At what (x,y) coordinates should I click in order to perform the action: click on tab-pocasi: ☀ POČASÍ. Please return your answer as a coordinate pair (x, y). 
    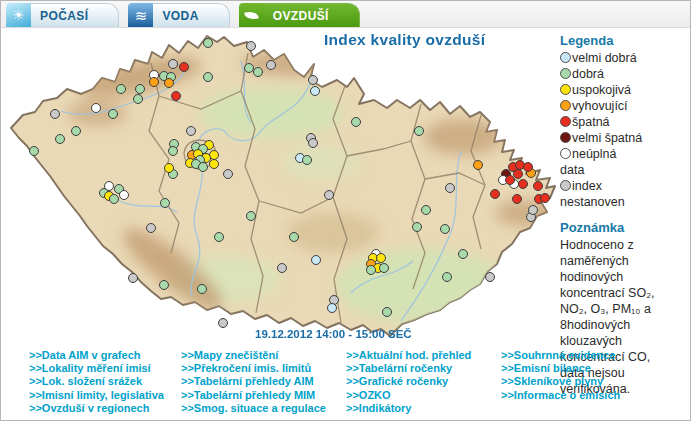
    Looking at the image, I should click on (62, 15).